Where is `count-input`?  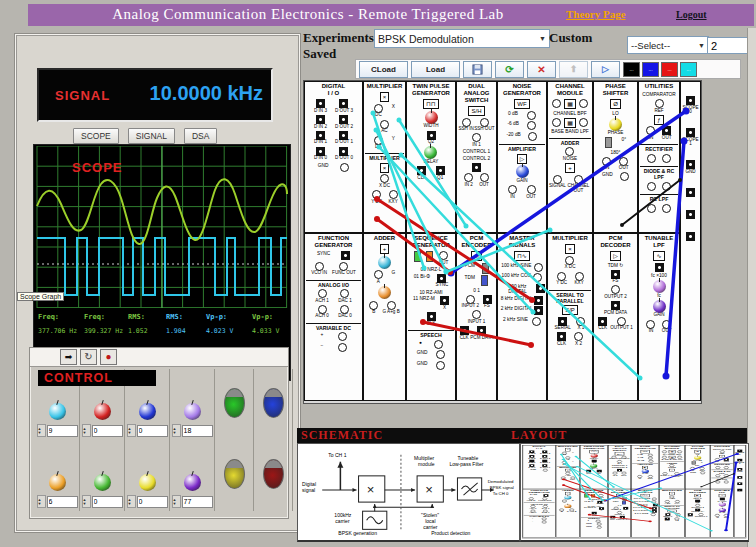 count-input is located at coordinates (728, 46).